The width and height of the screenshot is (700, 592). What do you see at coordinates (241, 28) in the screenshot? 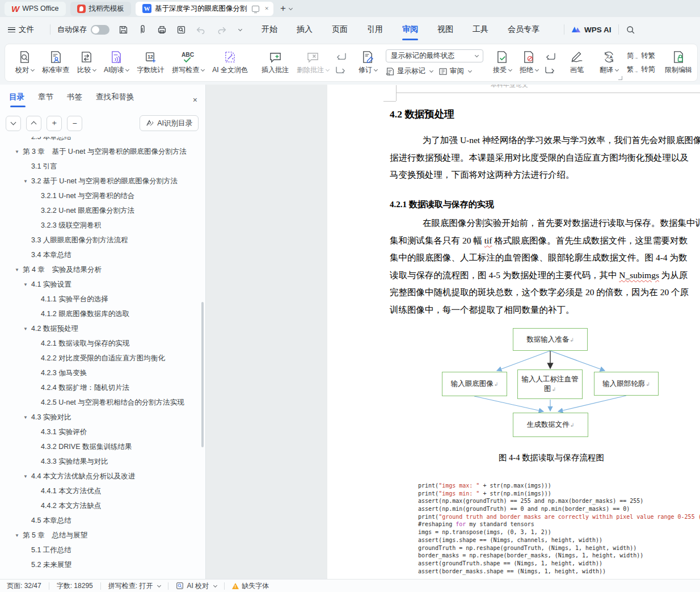
I see `more-commands-chevron-icon` at bounding box center [241, 28].